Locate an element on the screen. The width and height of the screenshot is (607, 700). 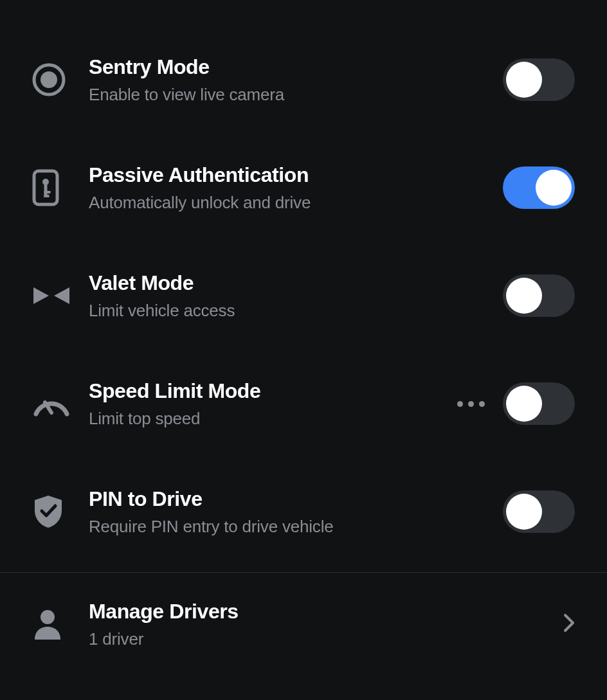
bowtie-icon is located at coordinates (53, 296).